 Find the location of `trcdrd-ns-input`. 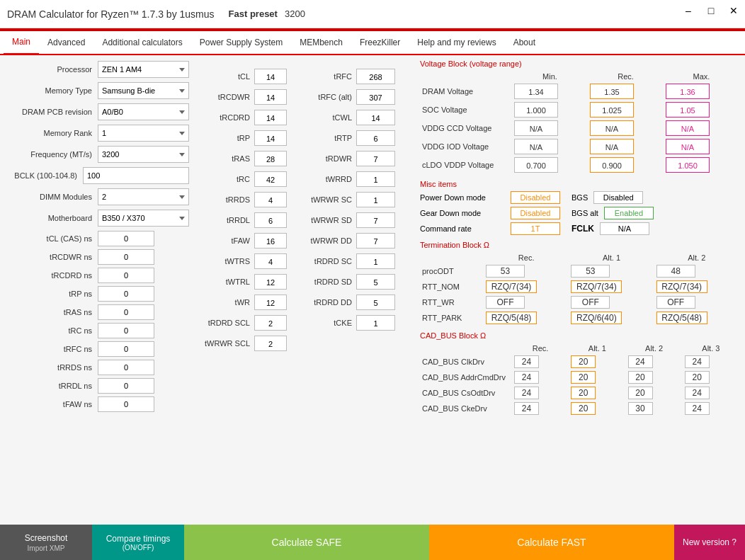

trcdrd-ns-input is located at coordinates (126, 275).